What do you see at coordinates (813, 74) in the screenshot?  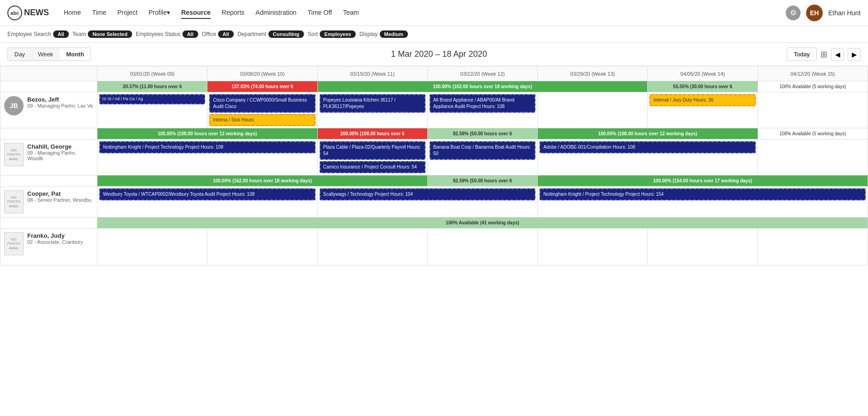 I see `week-header-6: 04/12/20 (Week 15)` at bounding box center [813, 74].